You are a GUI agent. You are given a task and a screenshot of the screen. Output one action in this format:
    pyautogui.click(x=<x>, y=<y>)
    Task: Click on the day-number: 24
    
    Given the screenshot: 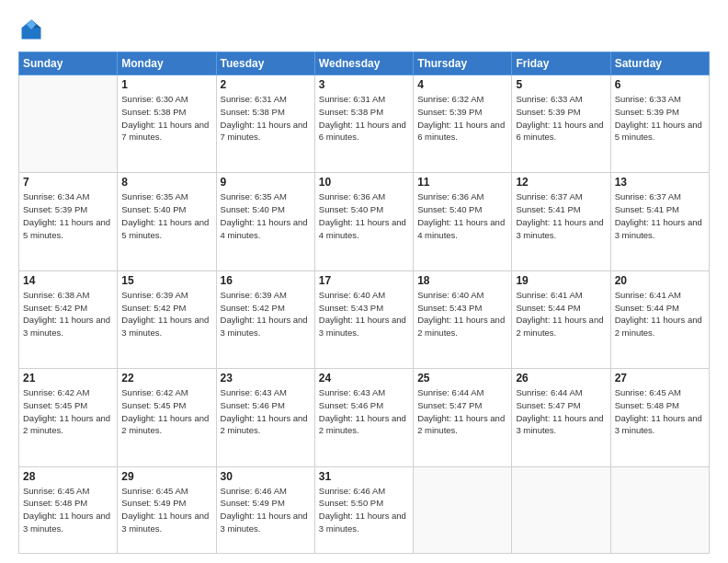 What is the action you would take?
    pyautogui.click(x=364, y=378)
    